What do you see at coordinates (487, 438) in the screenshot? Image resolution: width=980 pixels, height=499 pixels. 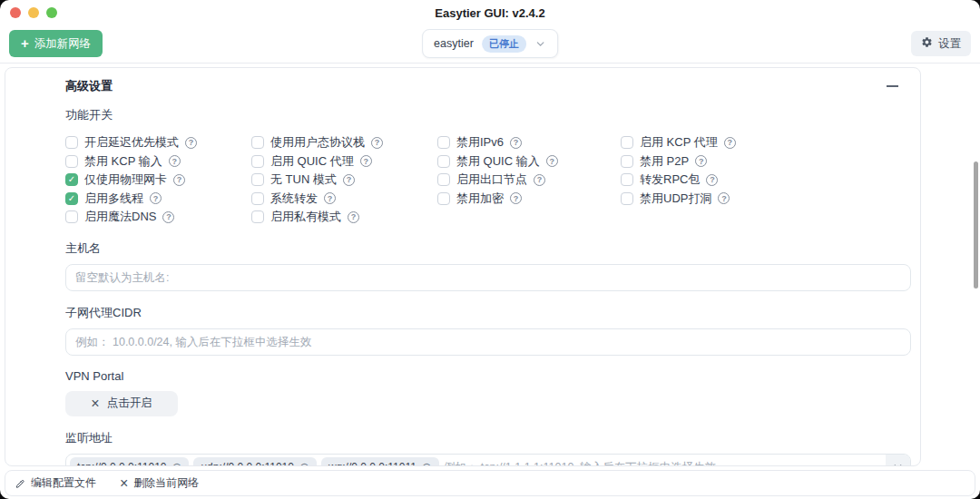 I see `listeners-label: 监听地址` at bounding box center [487, 438].